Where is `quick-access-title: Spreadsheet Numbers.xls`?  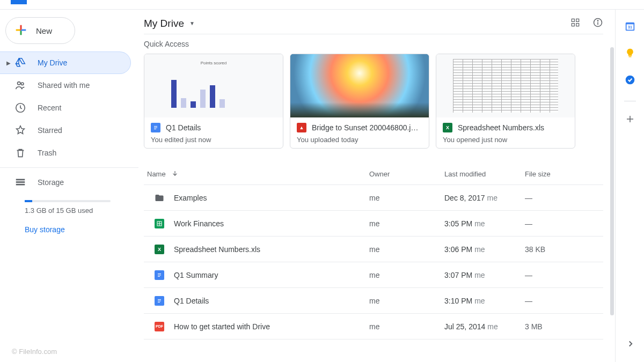 quick-access-title: Spreadsheet Numbers.xls is located at coordinates (501, 128).